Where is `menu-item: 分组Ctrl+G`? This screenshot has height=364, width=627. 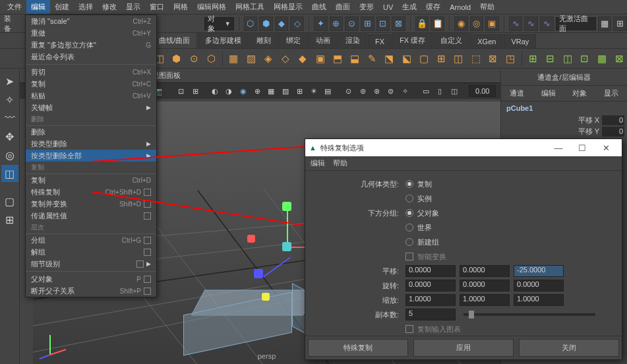
menu-item: 分组Ctrl+G is located at coordinates (91, 240).